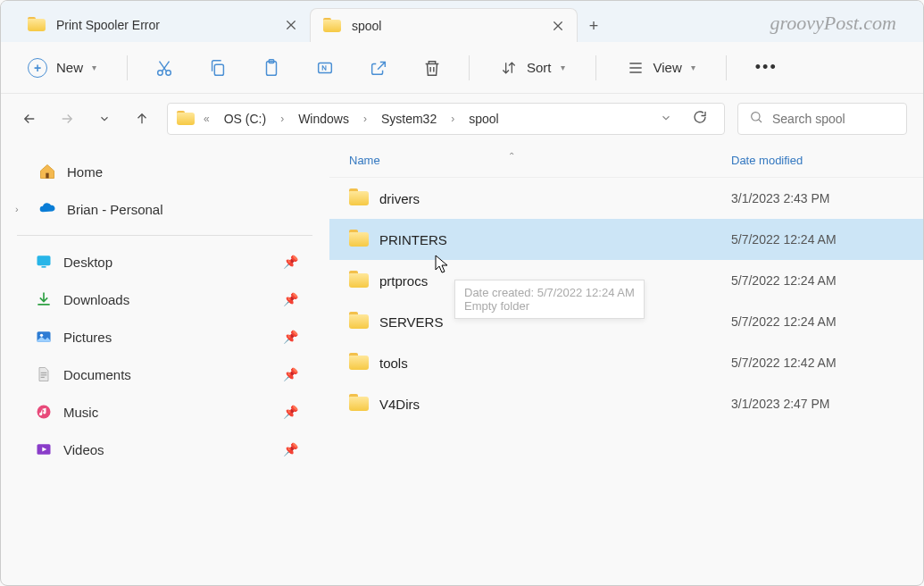  What do you see at coordinates (164, 337) in the screenshot?
I see `sidebar-item-pictures: Pictures 📌` at bounding box center [164, 337].